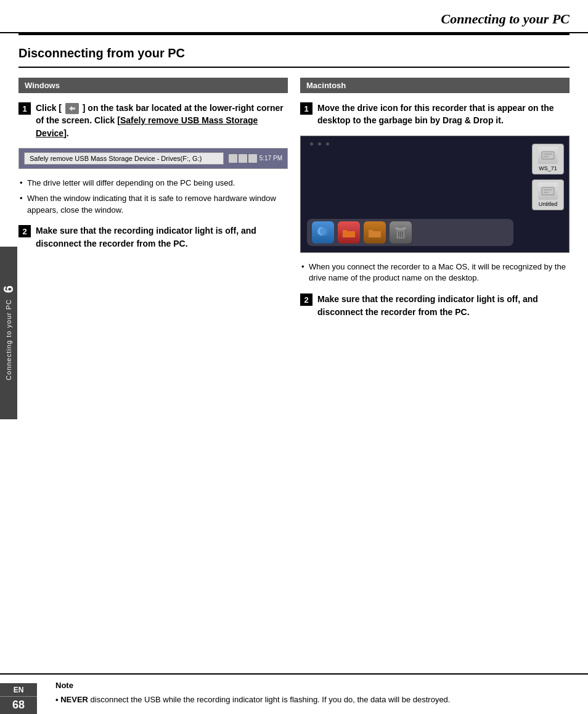 The width and height of the screenshot is (588, 714). Describe the element at coordinates (153, 205) in the screenshot. I see `windows-bullet-2: When the window indicating that it is sa…` at that location.